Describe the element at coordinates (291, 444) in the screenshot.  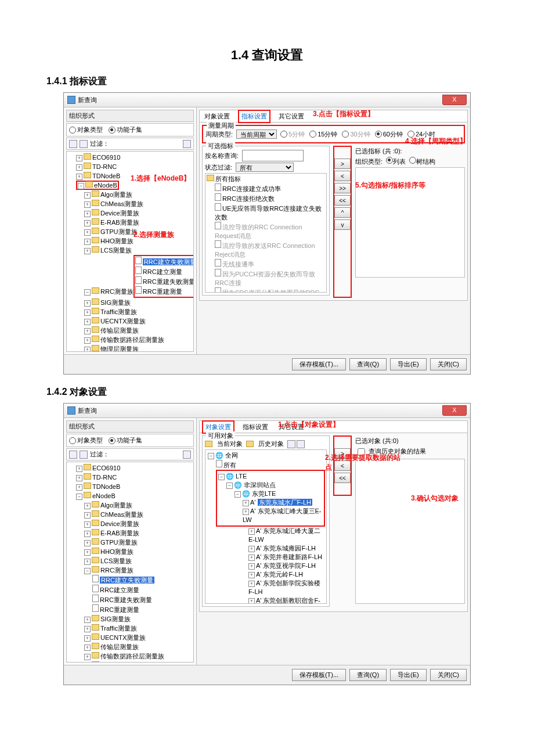
I see `search-icon` at that location.